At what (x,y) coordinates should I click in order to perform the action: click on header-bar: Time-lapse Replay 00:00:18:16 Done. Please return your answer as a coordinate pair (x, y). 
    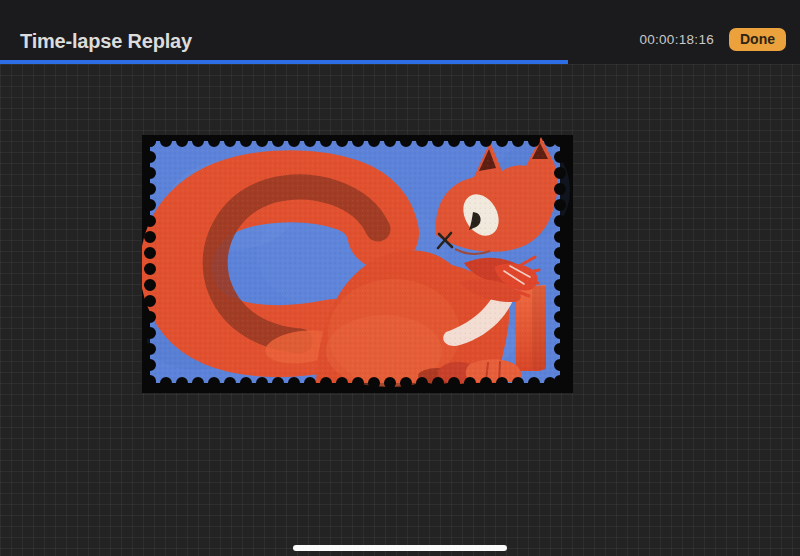
    Looking at the image, I should click on (400, 30).